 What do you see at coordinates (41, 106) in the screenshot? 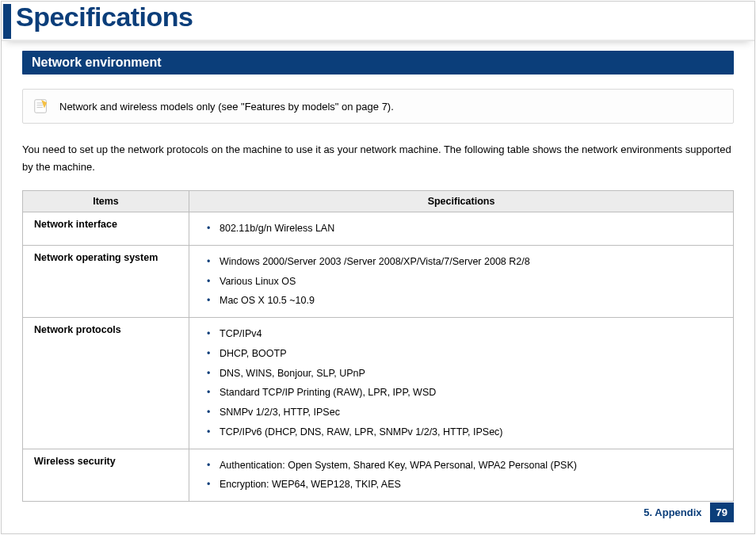
I see `note-icon` at bounding box center [41, 106].